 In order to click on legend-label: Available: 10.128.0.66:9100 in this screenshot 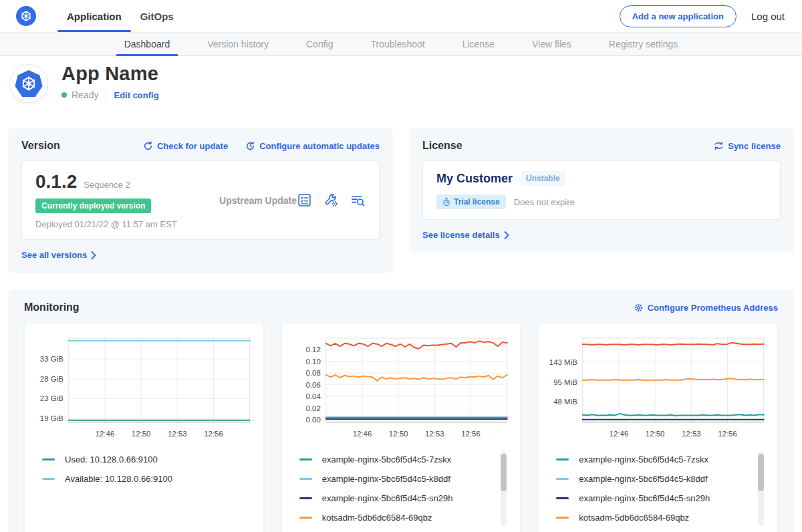, I will do `click(119, 479)`.